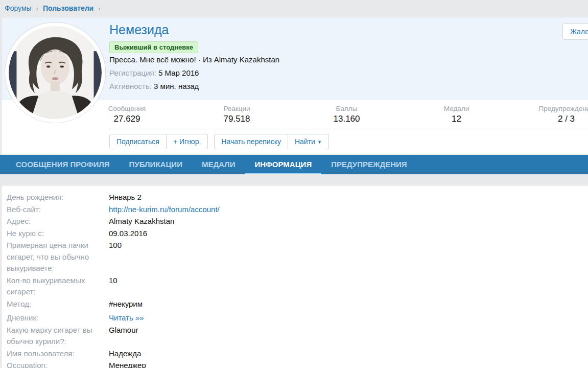  Describe the element at coordinates (127, 318) in the screenshot. I see `diary-read-link: Читать »»` at that location.